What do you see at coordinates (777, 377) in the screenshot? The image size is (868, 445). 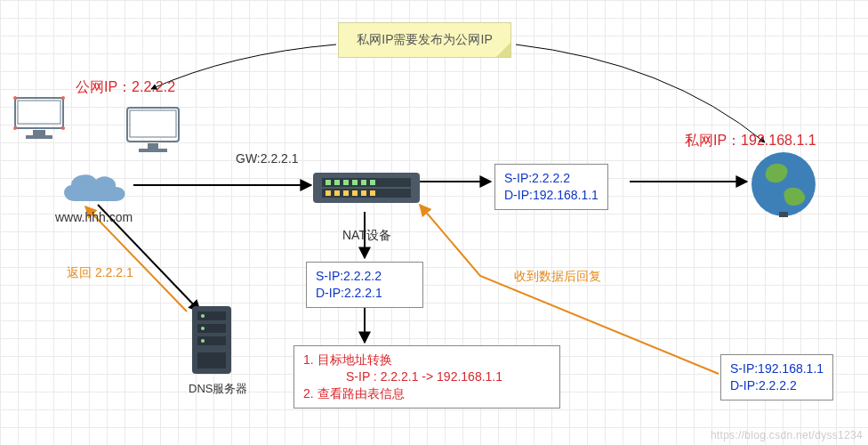 I see `packet-reply-box: S-IP:192.168.1.1 D-IP:2.2.2.2` at bounding box center [777, 377].